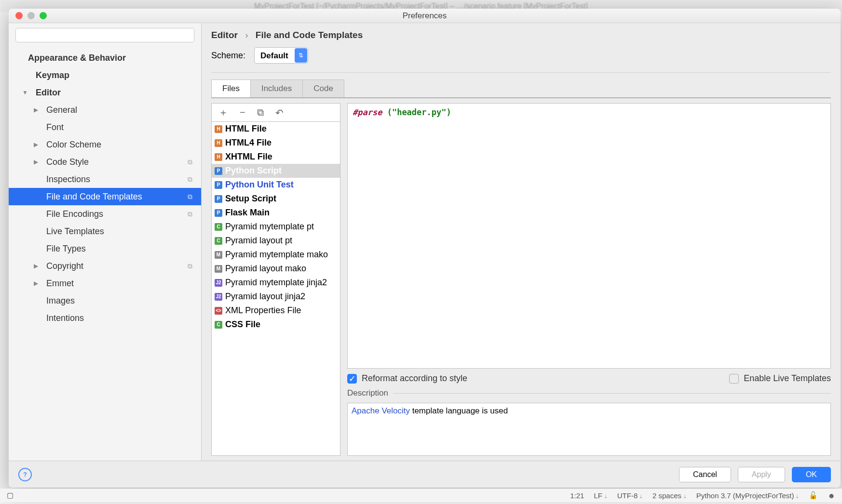  What do you see at coordinates (260, 113) in the screenshot?
I see `copy-icon: ⧉` at bounding box center [260, 113].